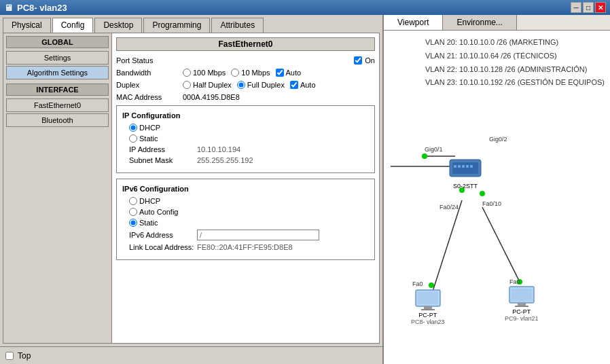 This screenshot has height=364, width=610. Describe the element at coordinates (600, 7) in the screenshot. I see `close-button: ✕` at that location.